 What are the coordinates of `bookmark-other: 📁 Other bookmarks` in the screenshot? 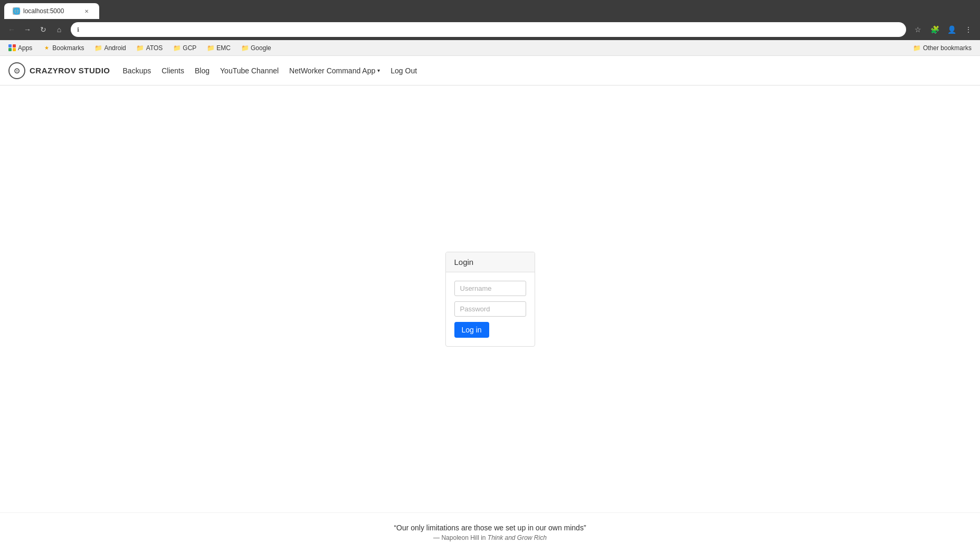 It's located at (943, 48).